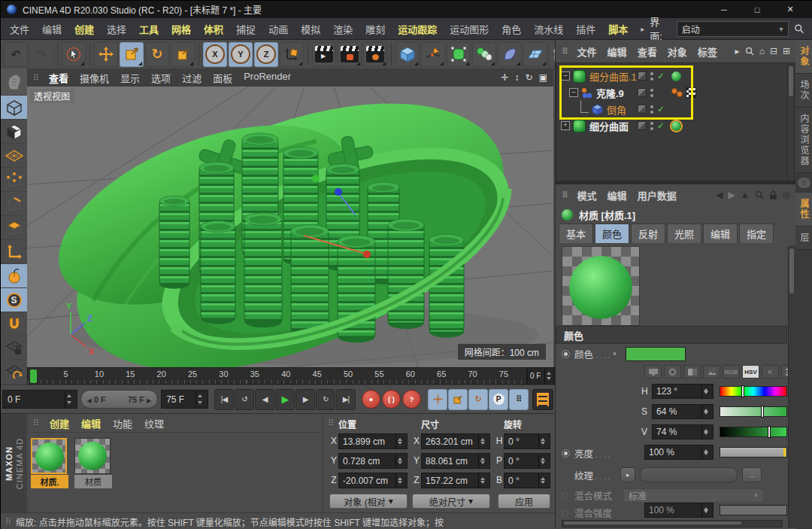  I want to click on frame-range-slider: ◀ 0 F 75 F ▶, so click(120, 399).